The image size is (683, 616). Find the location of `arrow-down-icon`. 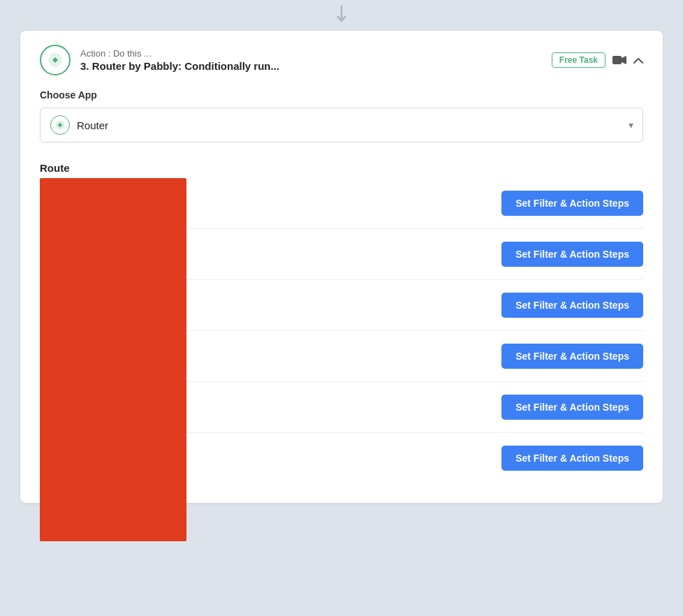

arrow-down-icon is located at coordinates (342, 15).